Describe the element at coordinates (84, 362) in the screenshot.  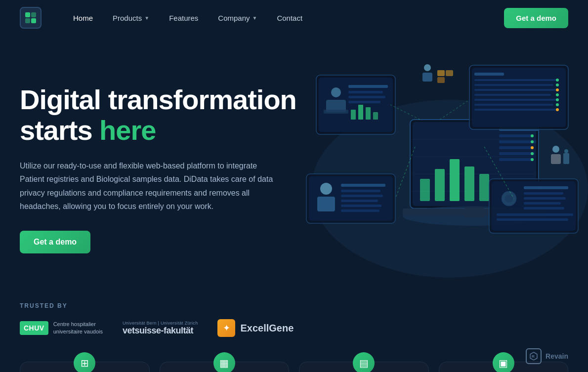
I see `feature-card-1-icon: ⊞` at that location.